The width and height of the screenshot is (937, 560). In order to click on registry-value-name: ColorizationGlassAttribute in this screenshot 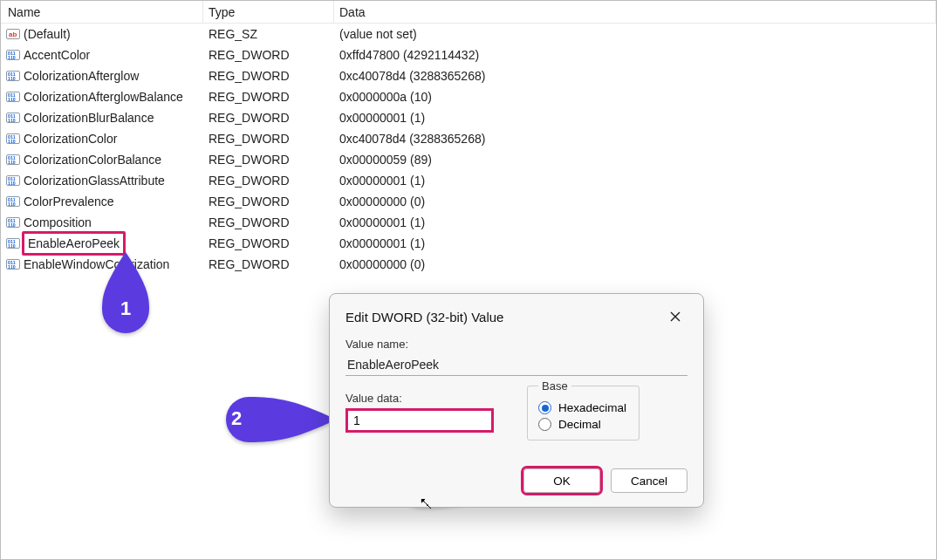, I will do `click(94, 181)`.